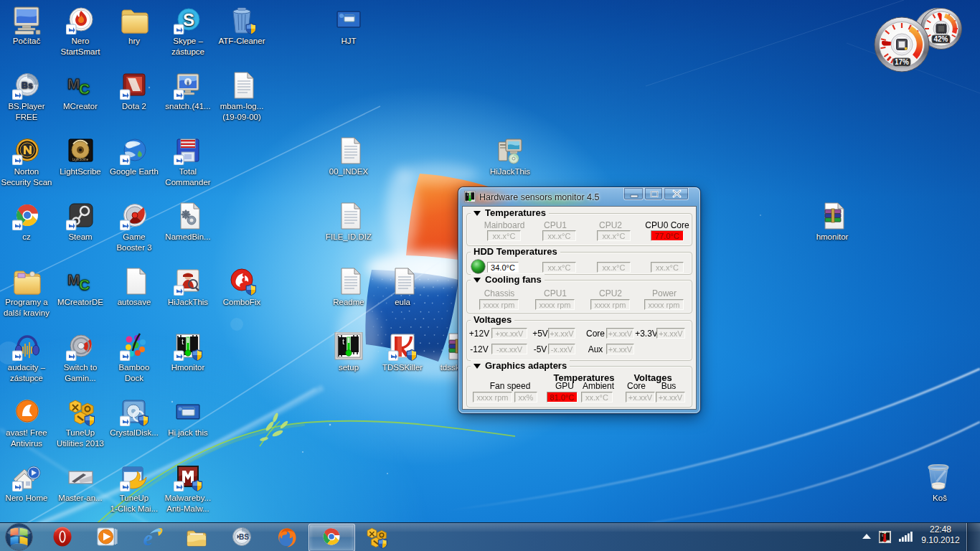  Describe the element at coordinates (80, 159) in the screenshot. I see `svg-text: LightScribe` at that location.